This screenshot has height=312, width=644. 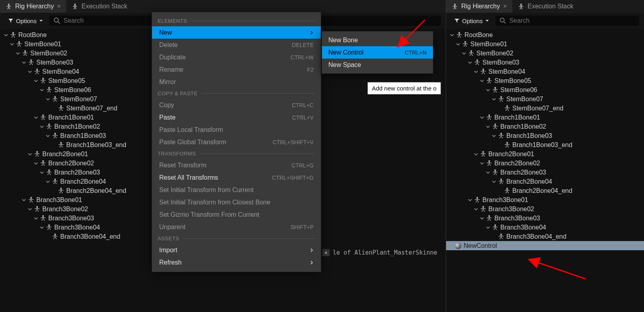 What do you see at coordinates (236, 214) in the screenshot?
I see `menu-item-set-gizmo: Set Gizmo Transform From Current` at bounding box center [236, 214].